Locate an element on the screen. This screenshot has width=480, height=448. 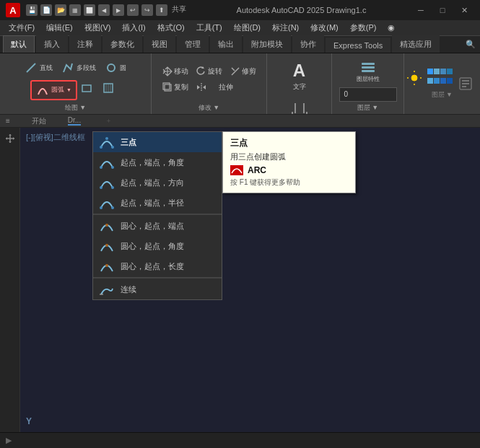
arc-item-4: 起点，端点，半径 is located at coordinates (157, 203).